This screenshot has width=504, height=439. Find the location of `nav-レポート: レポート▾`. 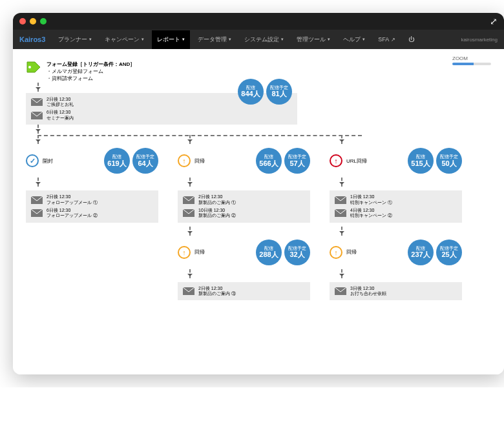

nav-レポート: レポート▾ is located at coordinates (171, 40).